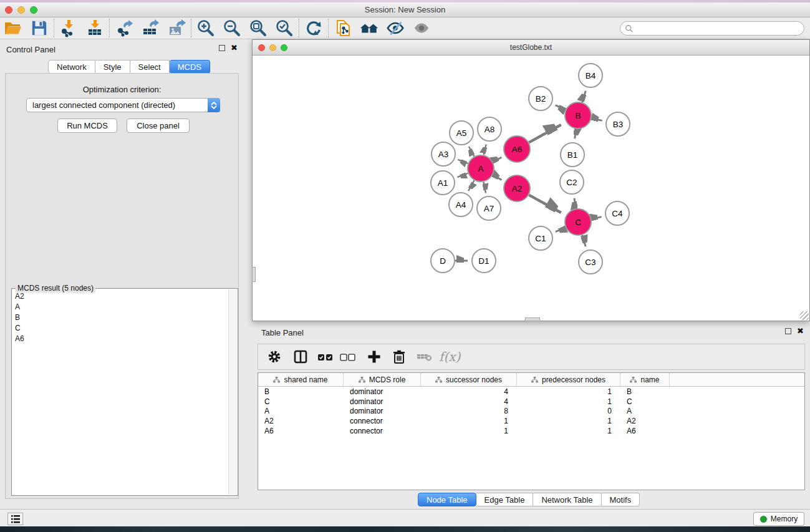  What do you see at coordinates (120, 328) in the screenshot?
I see `mcds-result-item: C` at bounding box center [120, 328].